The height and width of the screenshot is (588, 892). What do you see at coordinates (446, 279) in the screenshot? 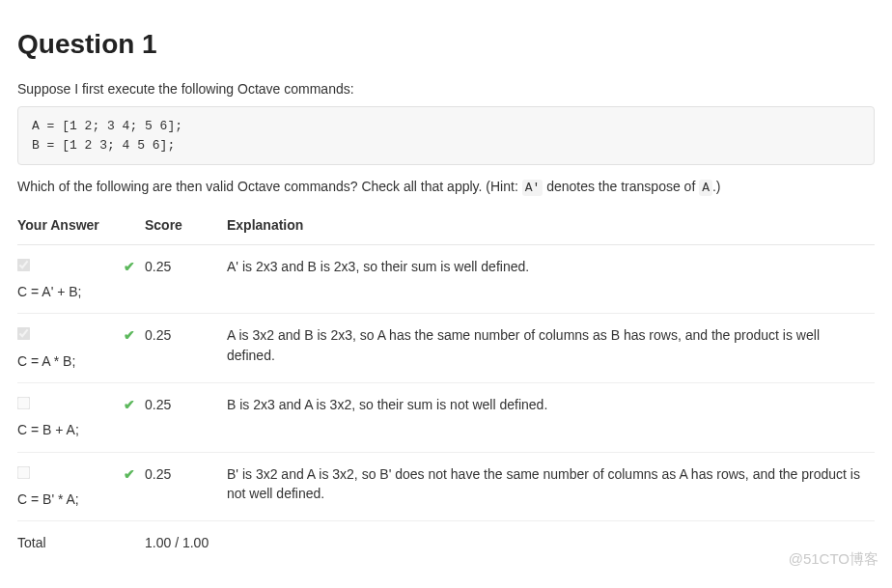
I see `table-row: C = A' + B;✔0.25A' is 2x3 and B is 2x3, …` at bounding box center [446, 279].